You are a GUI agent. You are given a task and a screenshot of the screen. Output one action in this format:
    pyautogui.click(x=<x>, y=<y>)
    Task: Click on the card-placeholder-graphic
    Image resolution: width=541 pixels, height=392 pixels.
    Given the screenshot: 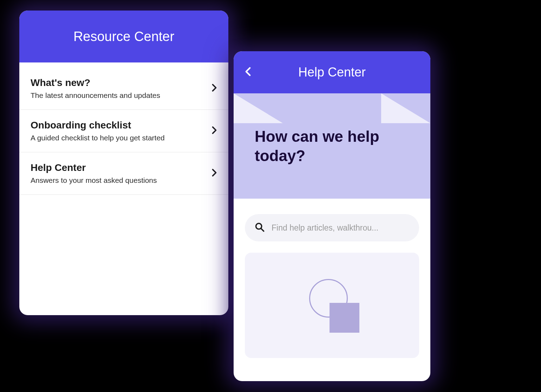 What is the action you would take?
    pyautogui.click(x=332, y=305)
    